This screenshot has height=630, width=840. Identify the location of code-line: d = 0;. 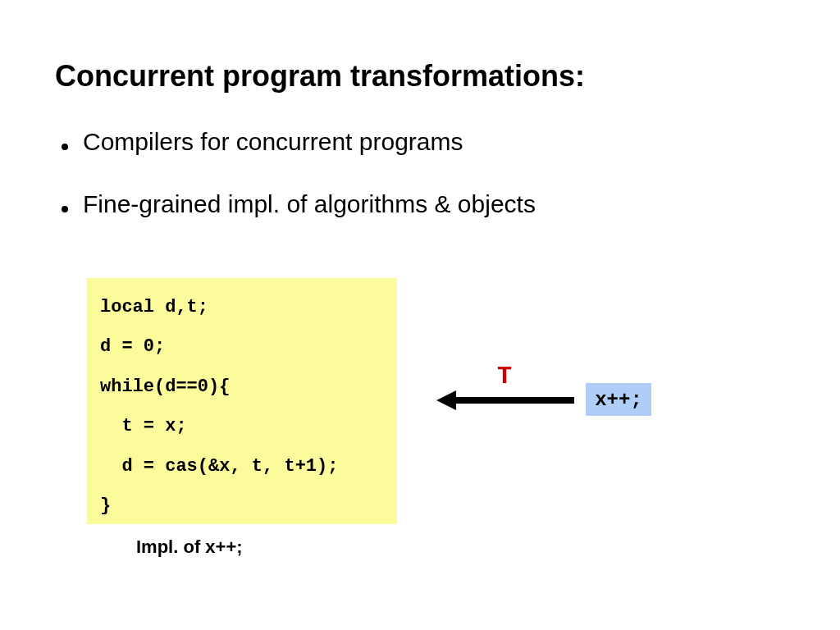
(242, 347).